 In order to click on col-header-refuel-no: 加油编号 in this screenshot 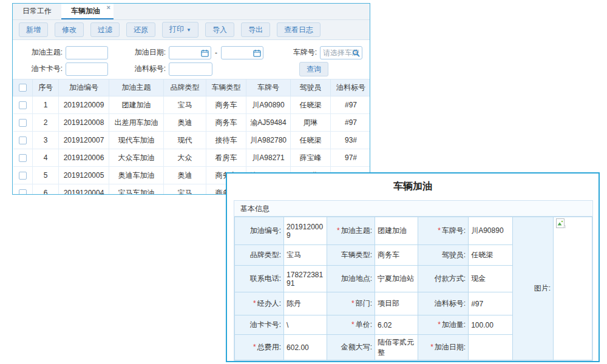, I will do `click(84, 88)`.